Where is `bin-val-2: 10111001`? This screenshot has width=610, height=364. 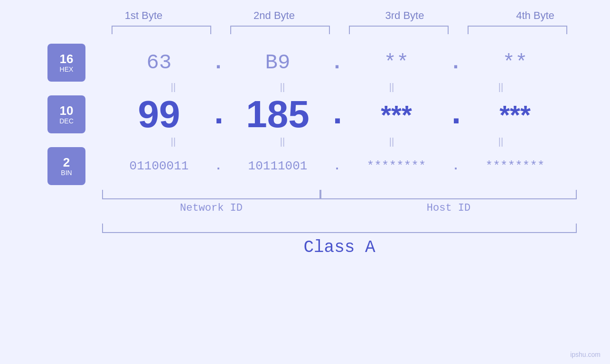 bin-val-2: 10111001 is located at coordinates (278, 166).